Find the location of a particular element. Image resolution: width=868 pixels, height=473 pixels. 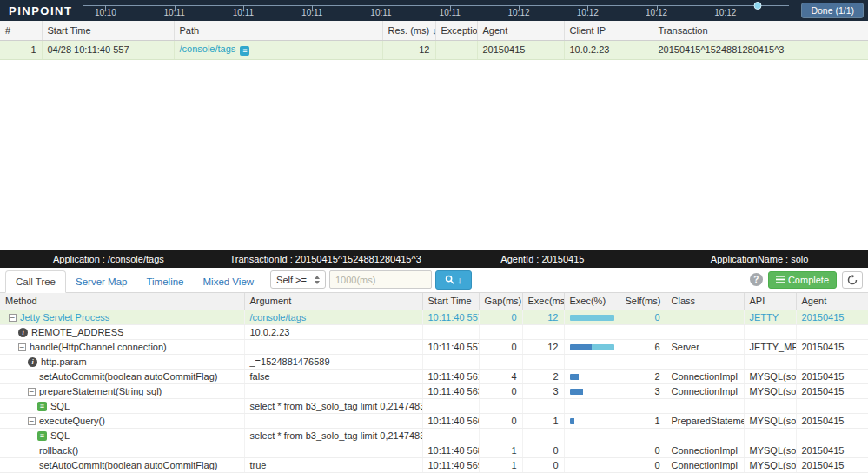

timeline-scrubber: 10:1010:1110:1110:1110:1110:1110:1210:12… is located at coordinates (436, 10).